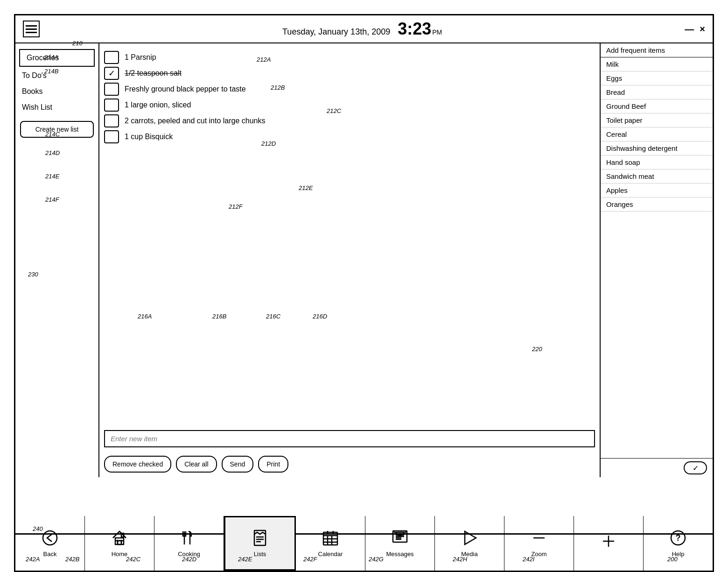 The image size is (728, 572). Describe the element at coordinates (31, 26) in the screenshot. I see `menu-icon-line1` at that location.